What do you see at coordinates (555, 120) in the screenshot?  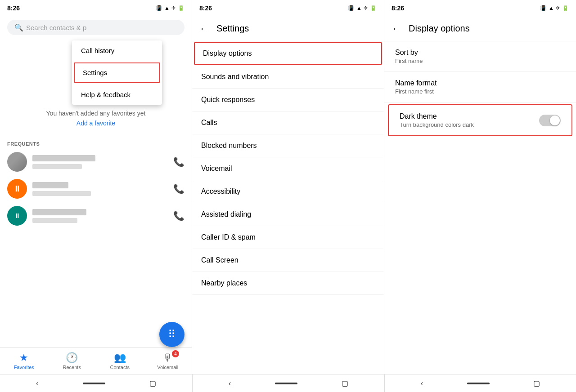 I see `toggle-knob` at bounding box center [555, 120].